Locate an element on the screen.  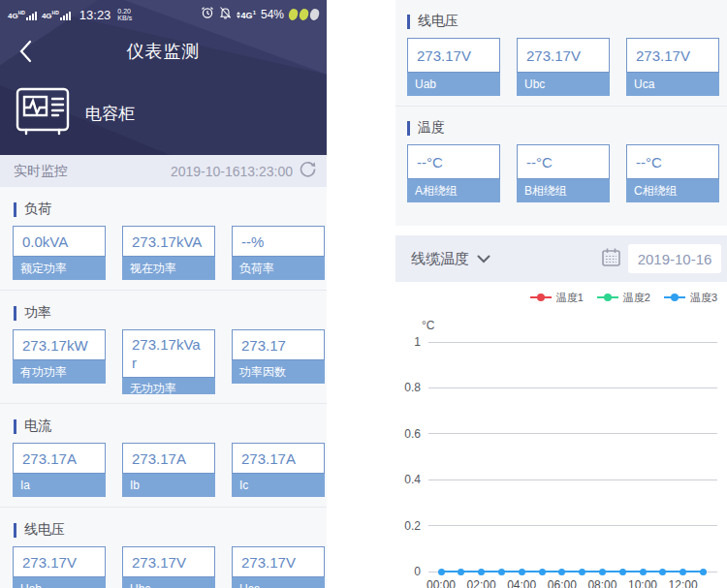
meter-cabinet-icon is located at coordinates (43, 113).